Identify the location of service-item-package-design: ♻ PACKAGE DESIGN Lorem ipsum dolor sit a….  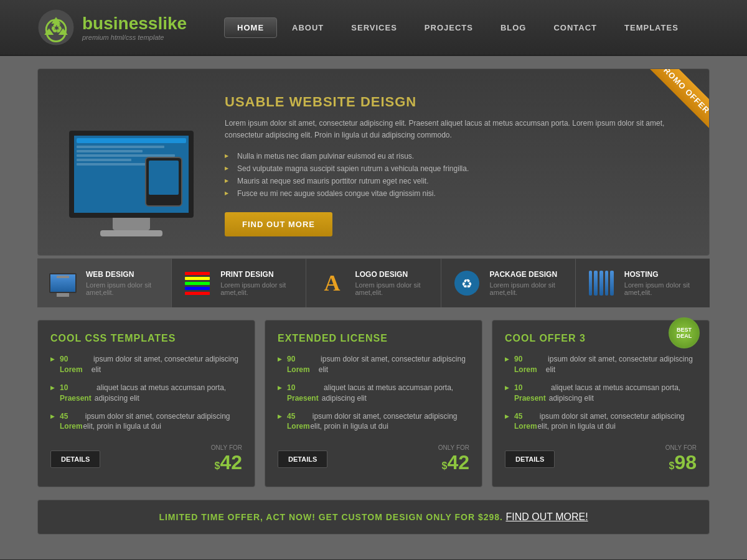
(509, 283).